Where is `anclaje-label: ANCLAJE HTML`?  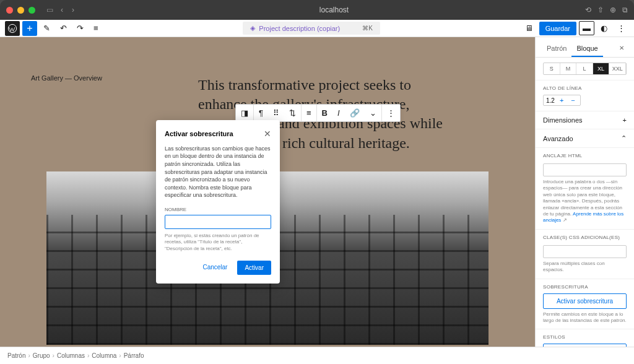 anclaje-label: ANCLAJE HTML is located at coordinates (584, 156).